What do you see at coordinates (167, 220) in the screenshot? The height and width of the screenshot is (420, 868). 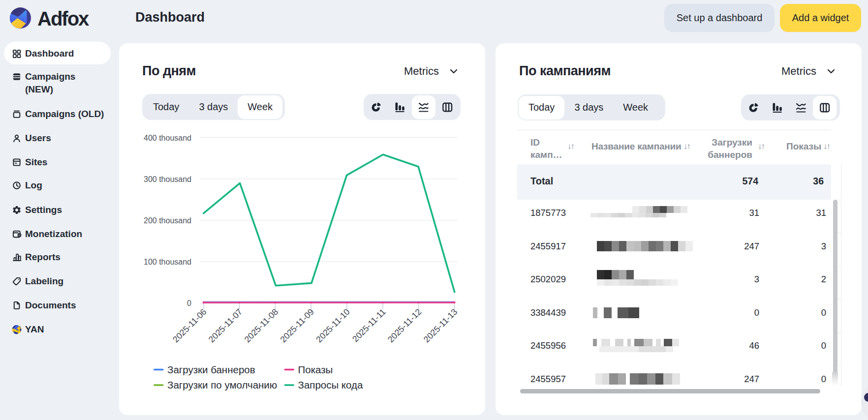 I see `svg-text: 200 thousand` at bounding box center [167, 220].